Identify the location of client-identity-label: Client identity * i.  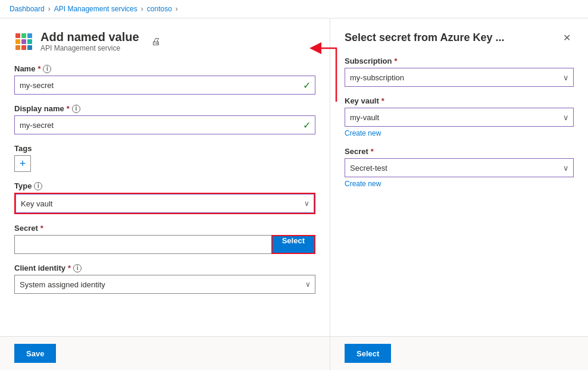
(165, 268).